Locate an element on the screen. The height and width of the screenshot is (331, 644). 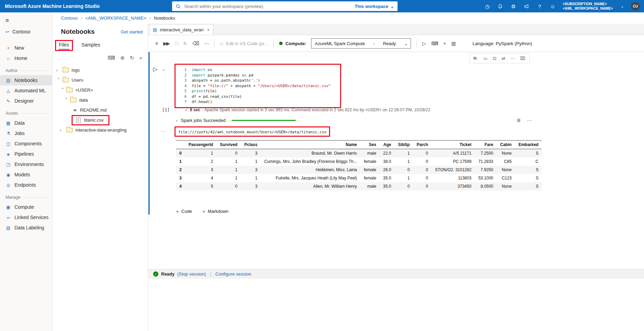
sidebar-item-new: +New is located at coordinates (26, 48).